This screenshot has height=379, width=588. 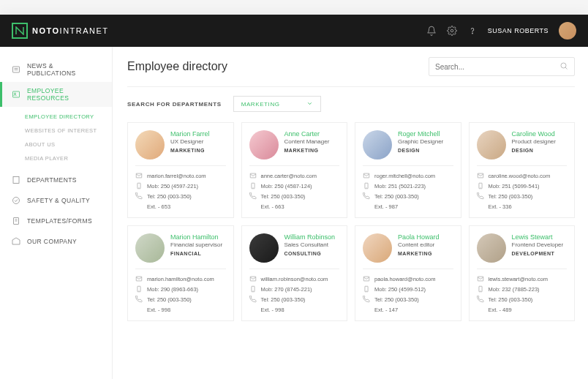 I want to click on department-select: MARKETING, so click(x=277, y=104).